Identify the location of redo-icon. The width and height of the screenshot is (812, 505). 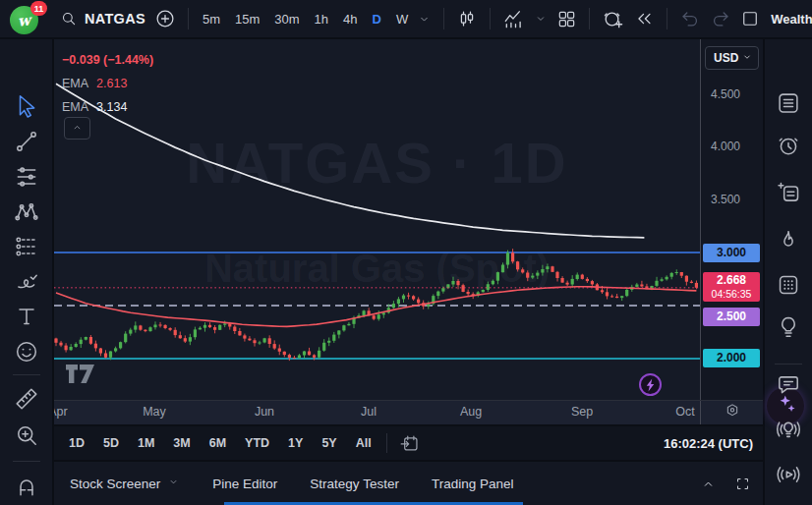
(721, 19).